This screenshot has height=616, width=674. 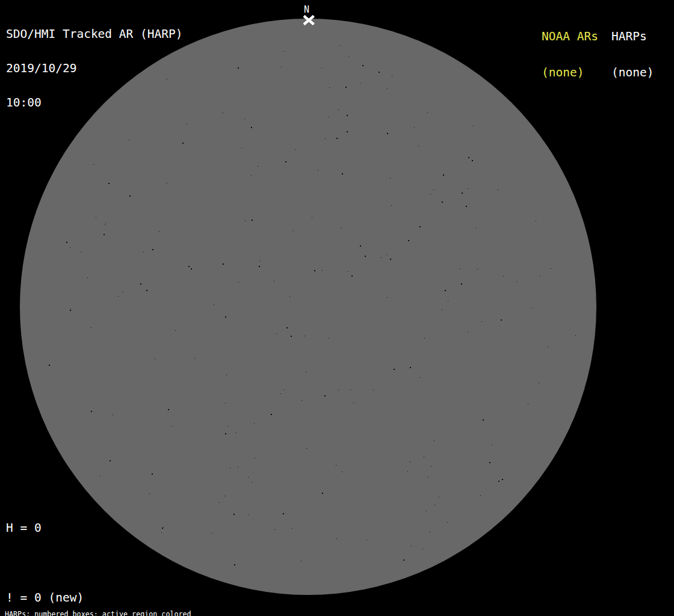 What do you see at coordinates (94, 34) in the screenshot?
I see `page-title: SDO/HMI Tracked AR (HARP)` at bounding box center [94, 34].